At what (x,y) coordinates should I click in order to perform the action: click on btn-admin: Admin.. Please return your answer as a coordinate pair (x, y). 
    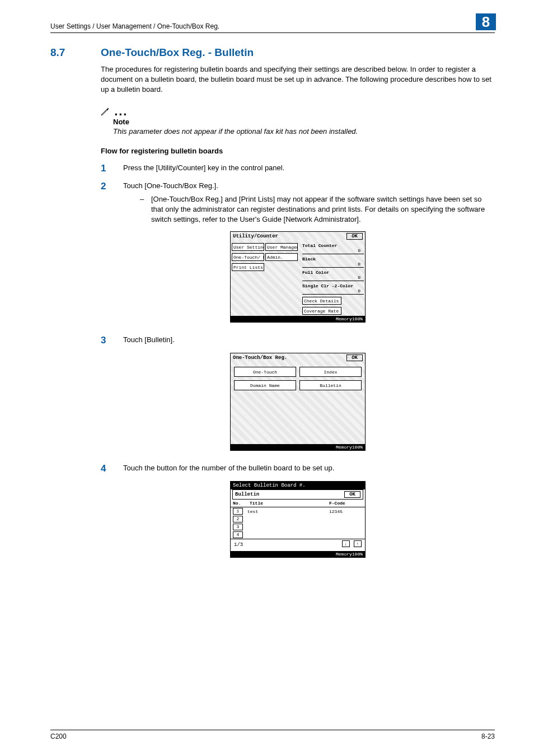
    Looking at the image, I should click on (282, 257).